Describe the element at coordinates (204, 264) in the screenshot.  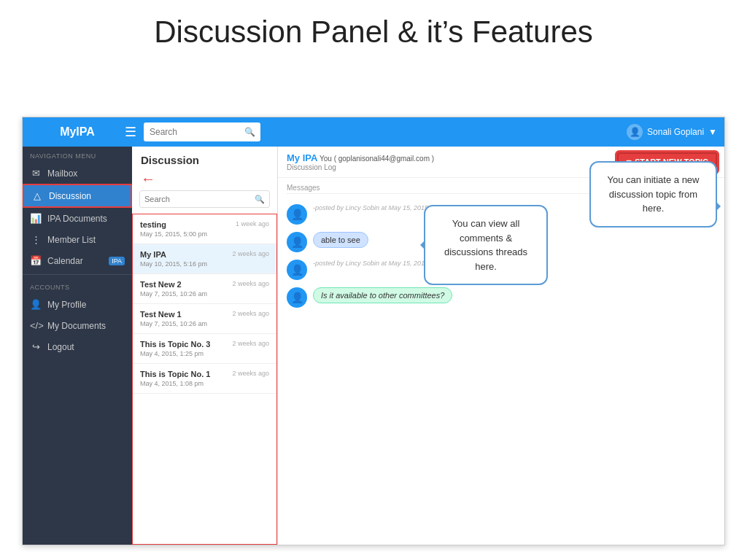
I see `list-item-date: May 10, 2015, 5:16 pm` at that location.